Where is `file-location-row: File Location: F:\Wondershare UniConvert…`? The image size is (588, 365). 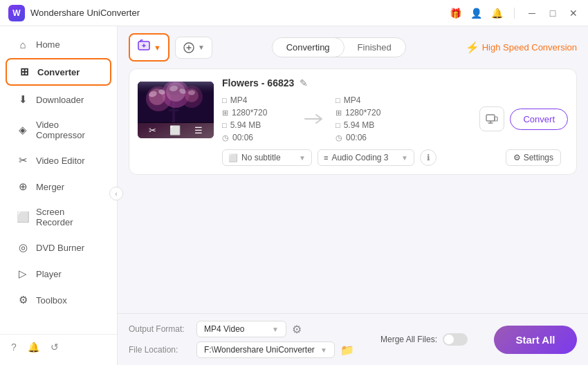
file-location-row: File Location: F:\Wondershare UniConvert… is located at coordinates (241, 350).